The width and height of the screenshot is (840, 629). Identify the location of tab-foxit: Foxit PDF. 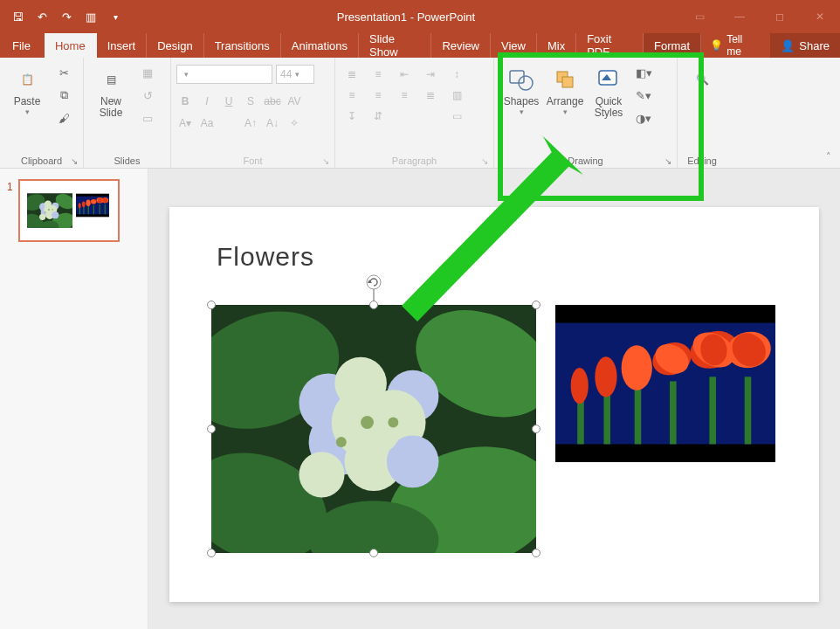
(609, 45).